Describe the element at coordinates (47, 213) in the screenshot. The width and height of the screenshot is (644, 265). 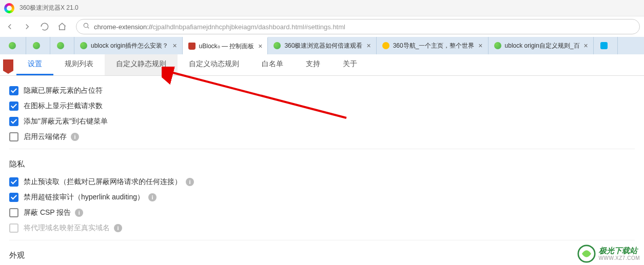
I see `option-label: 屏蔽 CSP 报告` at that location.